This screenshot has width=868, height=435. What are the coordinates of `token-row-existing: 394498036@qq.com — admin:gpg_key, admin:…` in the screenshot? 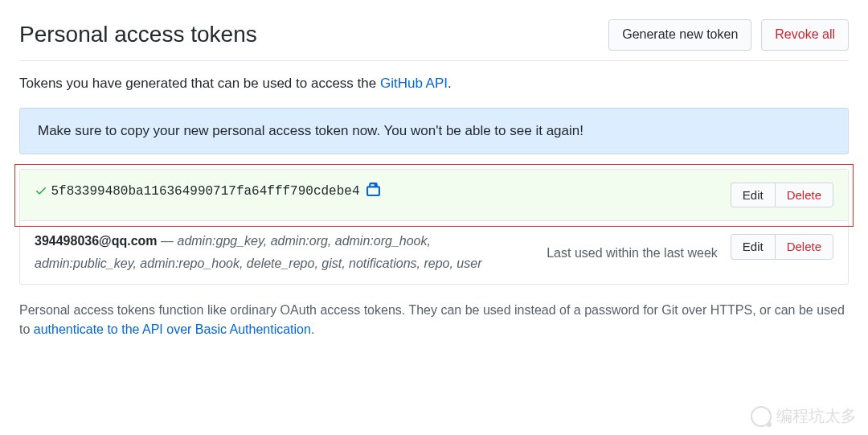 It's located at (434, 252).